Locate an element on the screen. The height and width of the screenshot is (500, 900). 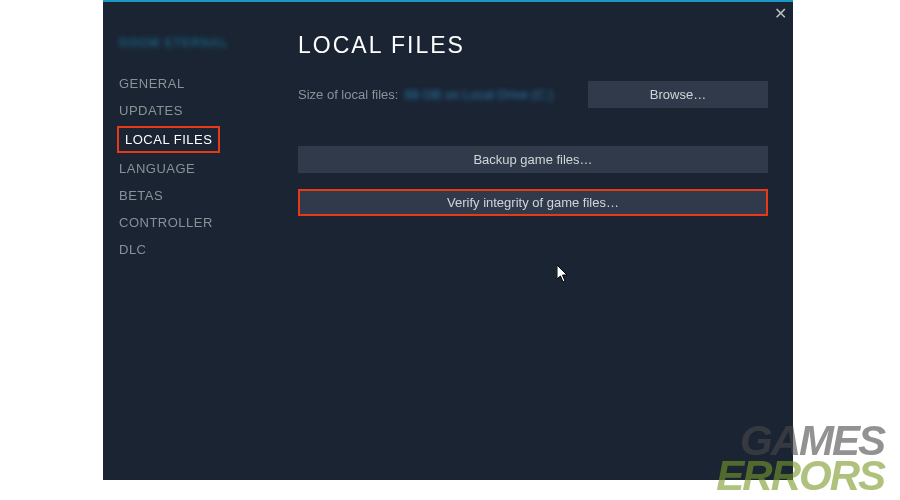
sidebar-item-betas: BETAS is located at coordinates (192, 196).